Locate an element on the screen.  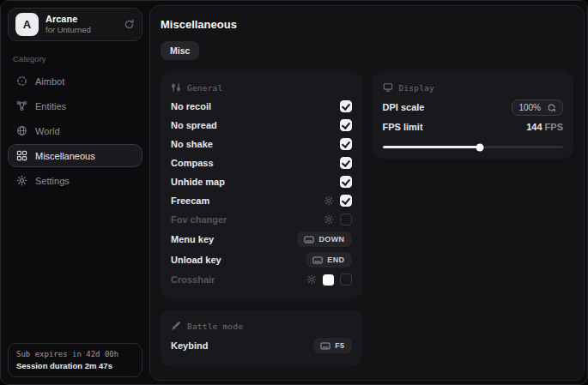
sidebar-item-entities: Entities is located at coordinates (76, 106).